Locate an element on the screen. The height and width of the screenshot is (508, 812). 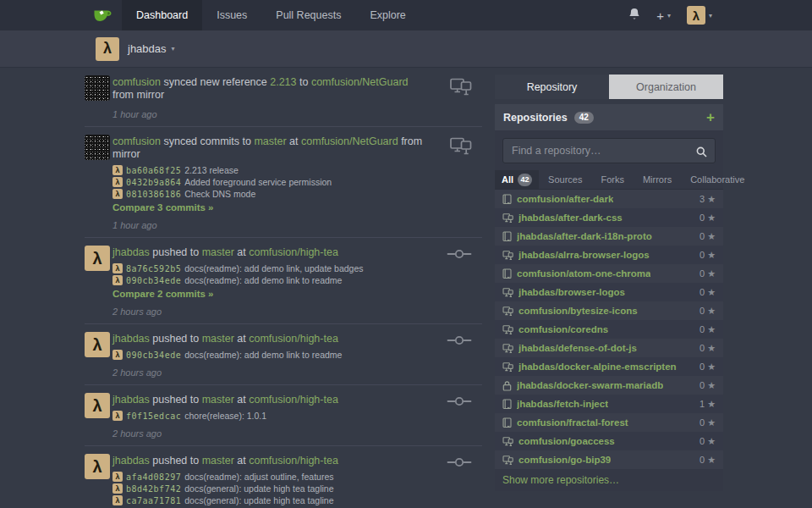
repo-row: jhabdas/alrra-browser-logos0★ is located at coordinates (609, 255).